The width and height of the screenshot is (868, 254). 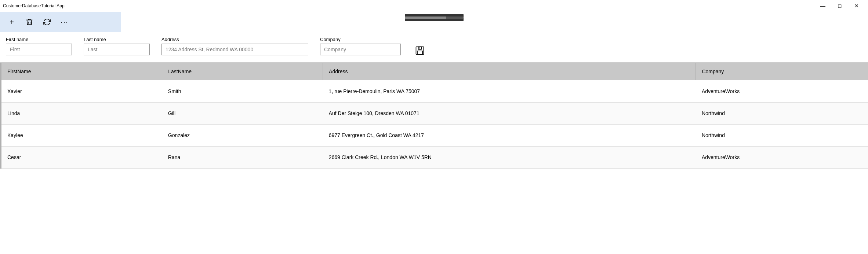 I want to click on minimize-button: —, so click(x=823, y=6).